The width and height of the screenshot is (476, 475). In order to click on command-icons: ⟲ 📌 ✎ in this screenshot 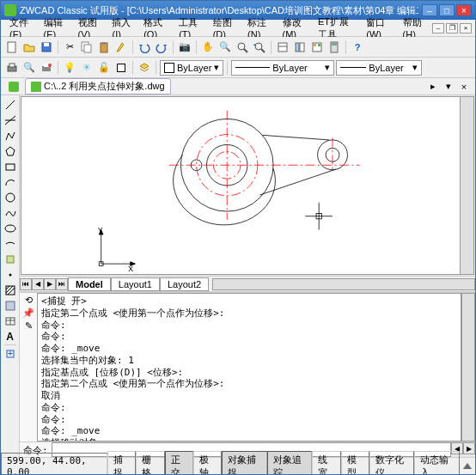, I will do `click(28, 368)`.